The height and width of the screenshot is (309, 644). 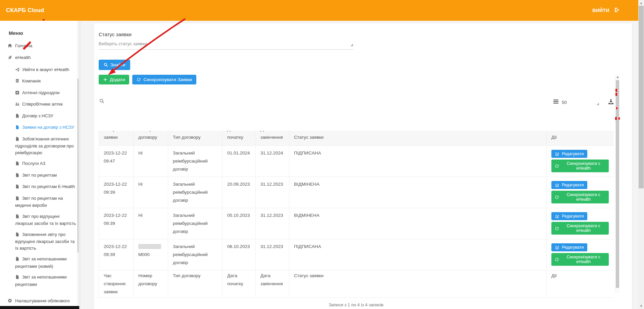 What do you see at coordinates (116, 138) in the screenshot?
I see `column-header: Час створення заявки` at bounding box center [116, 138].